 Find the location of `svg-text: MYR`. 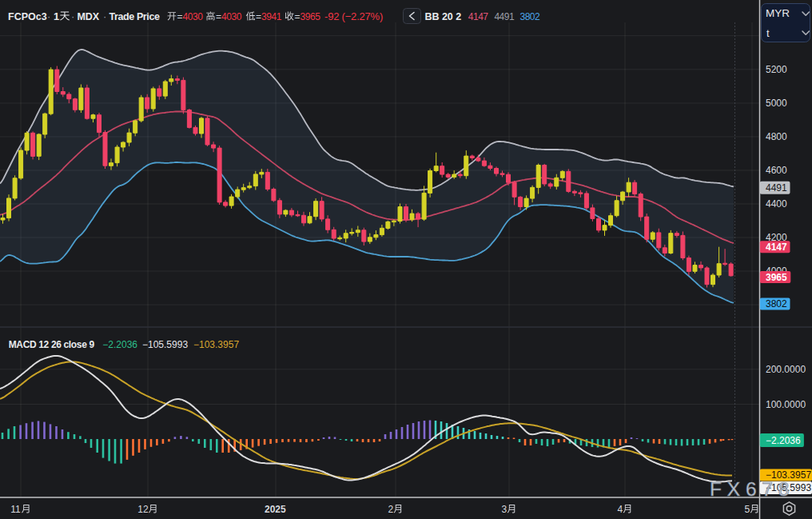

svg-text: MYR is located at coordinates (778, 13).